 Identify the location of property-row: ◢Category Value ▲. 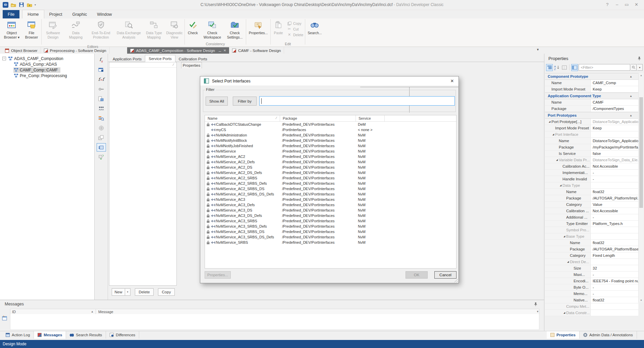
(592, 205).